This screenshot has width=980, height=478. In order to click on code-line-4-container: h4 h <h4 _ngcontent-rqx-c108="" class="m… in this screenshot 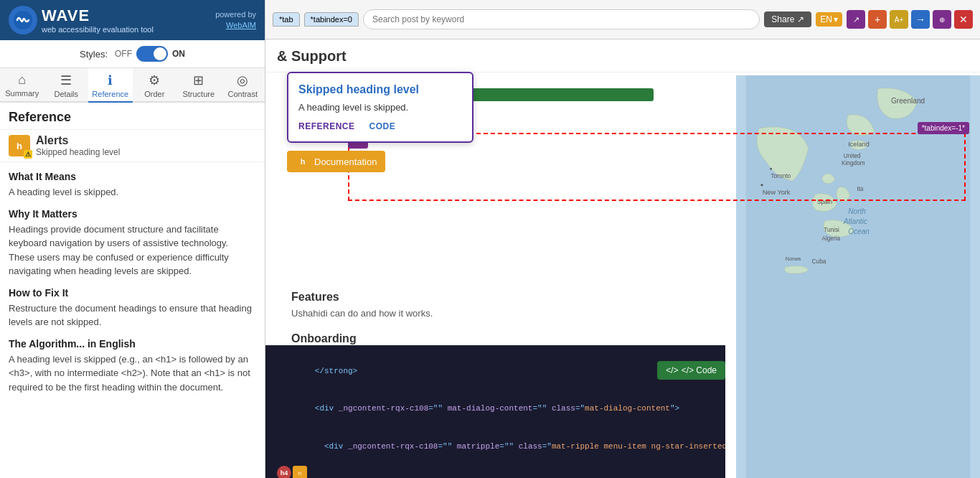, I will do `click(495, 472)`.